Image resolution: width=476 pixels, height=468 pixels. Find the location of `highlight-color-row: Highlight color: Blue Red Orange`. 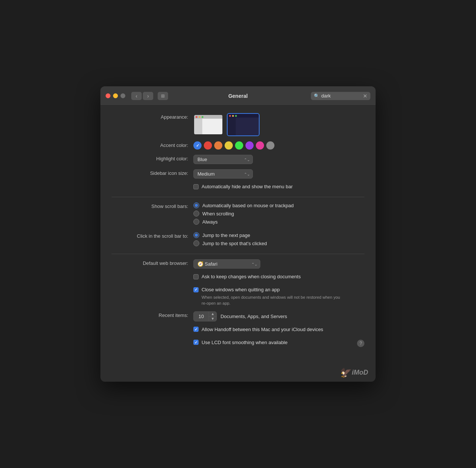

highlight-color-row: Highlight color: Blue Red Orange is located at coordinates (238, 159).